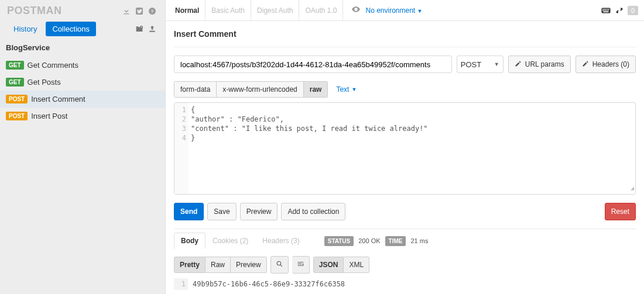  What do you see at coordinates (321, 11) in the screenshot?
I see `auth-tab-oauth1: OAuth 1.0` at bounding box center [321, 11].